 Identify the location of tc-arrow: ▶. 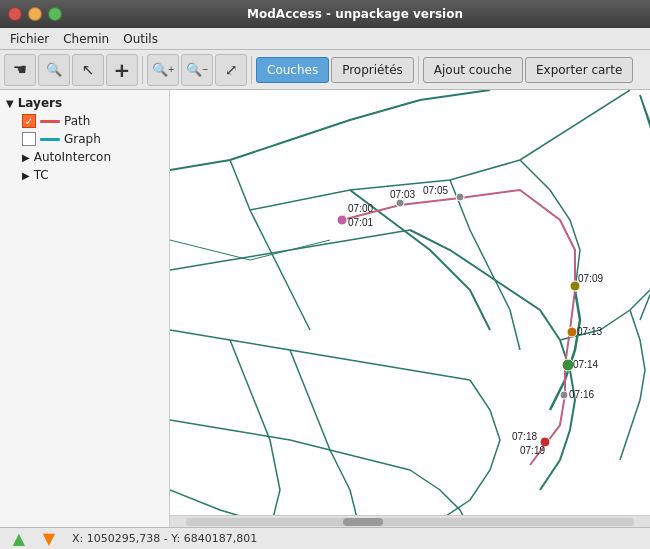
(26, 176).